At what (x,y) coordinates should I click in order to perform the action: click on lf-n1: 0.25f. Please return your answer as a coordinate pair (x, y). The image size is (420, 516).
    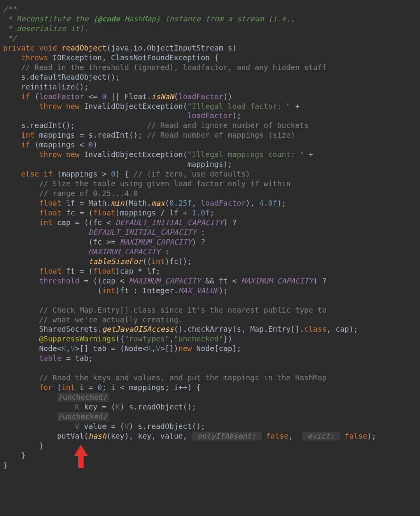
    Looking at the image, I should click on (180, 203).